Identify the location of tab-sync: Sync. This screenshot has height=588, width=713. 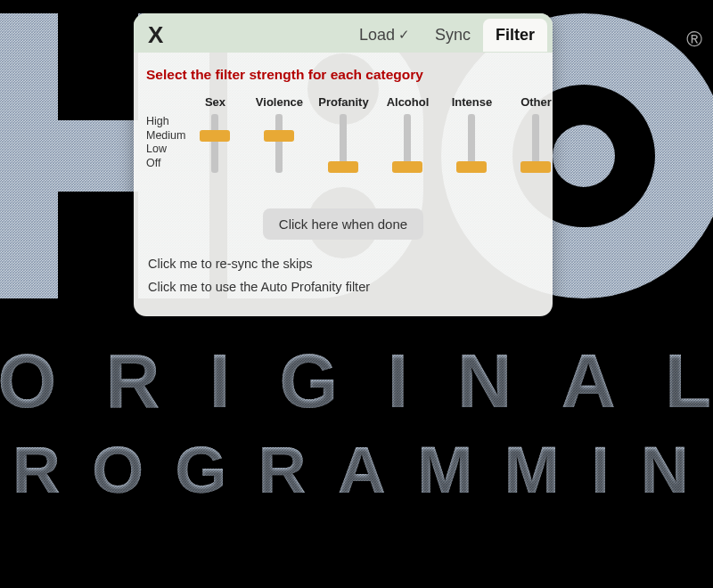
(453, 36).